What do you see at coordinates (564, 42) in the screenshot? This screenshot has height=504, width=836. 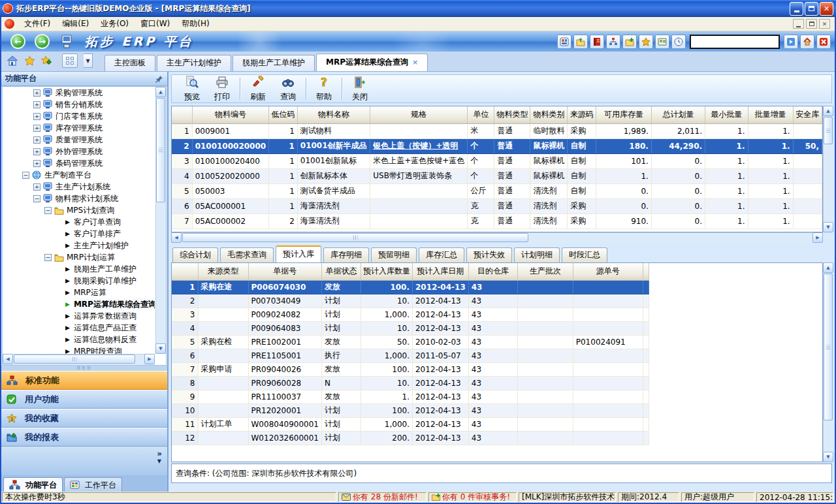 I see `cardfile-icon` at bounding box center [564, 42].